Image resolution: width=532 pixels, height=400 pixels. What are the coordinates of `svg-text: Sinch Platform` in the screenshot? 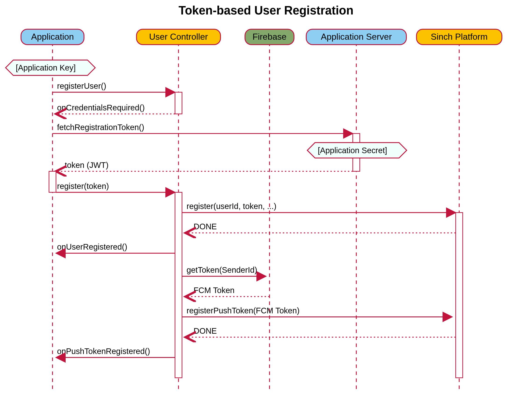 It's located at (459, 37).